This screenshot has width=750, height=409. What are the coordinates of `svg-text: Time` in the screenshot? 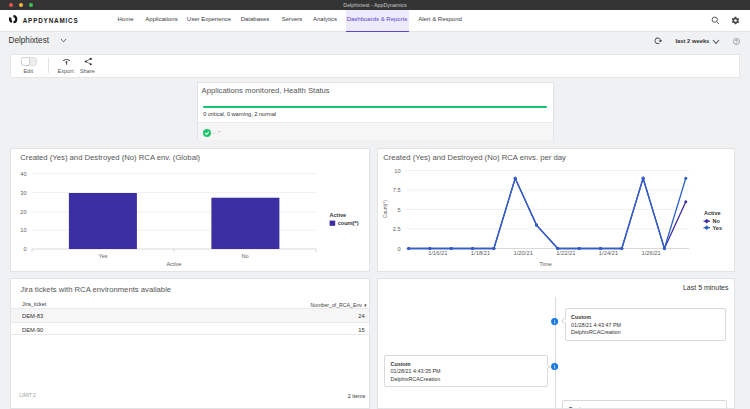 It's located at (546, 263).